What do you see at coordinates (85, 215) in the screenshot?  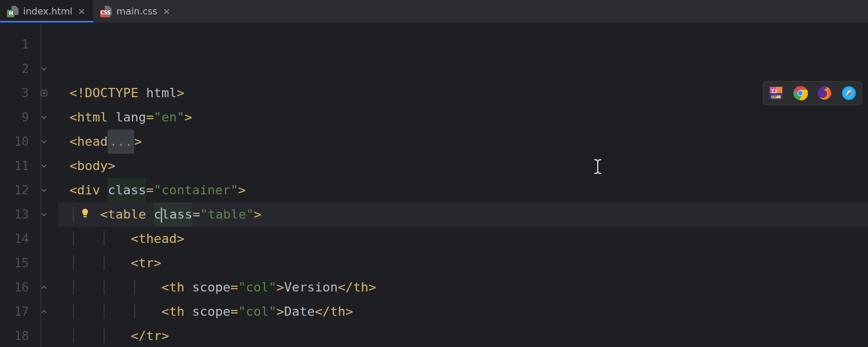 I see `intention-bulb-icon` at bounding box center [85, 215].